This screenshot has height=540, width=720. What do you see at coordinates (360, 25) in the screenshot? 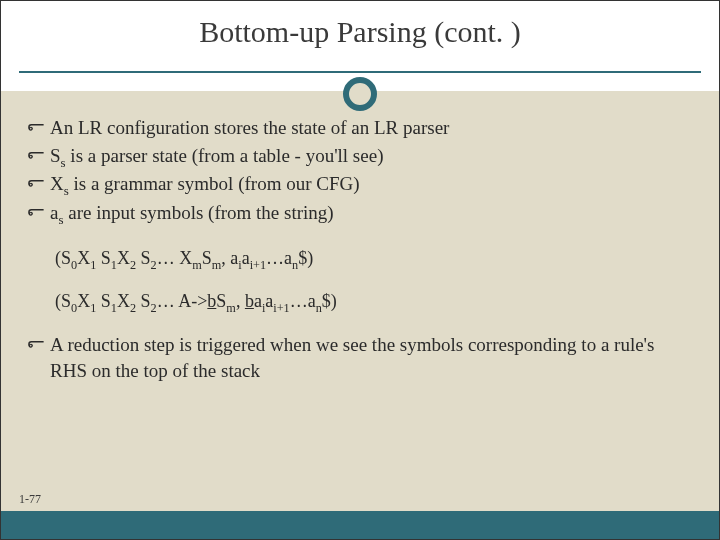
I see `slide-title: Bottom-up Parsing (cont. )` at bounding box center [360, 25].